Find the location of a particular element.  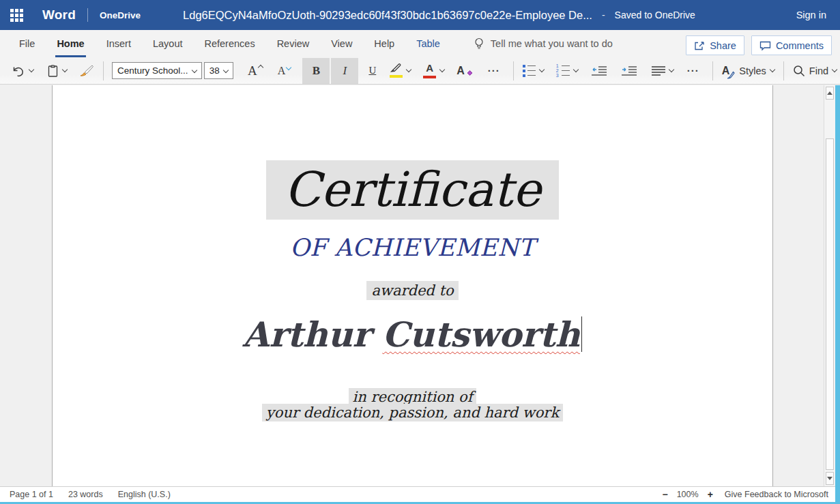

grow-font-letter: A is located at coordinates (252, 71).